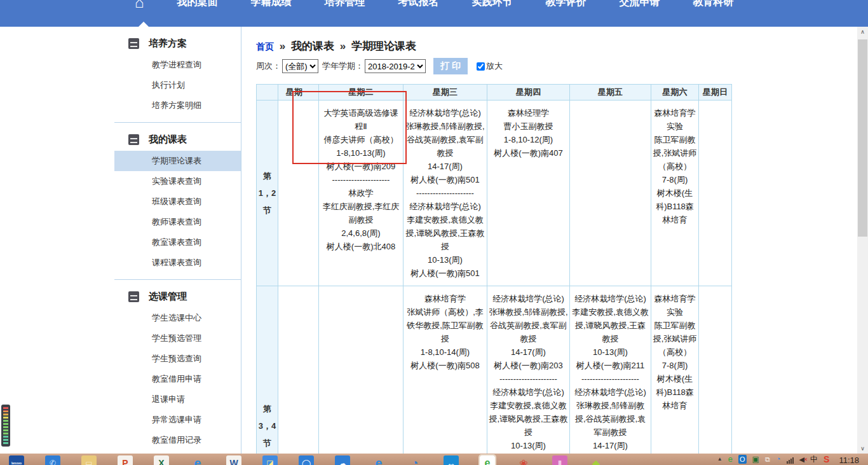 Image resolution: width=868 pixels, height=465 pixels. I want to click on powerpoint-icon: P, so click(125, 461).